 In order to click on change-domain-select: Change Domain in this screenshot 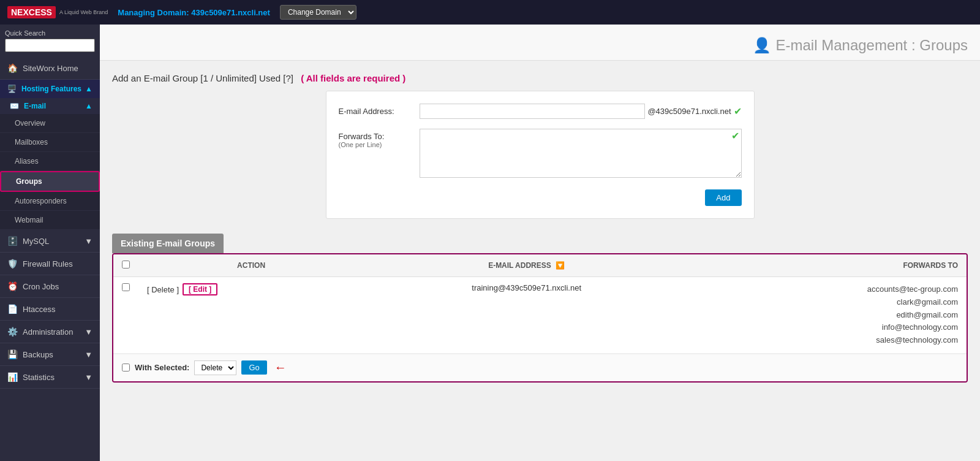, I will do `click(318, 12)`.